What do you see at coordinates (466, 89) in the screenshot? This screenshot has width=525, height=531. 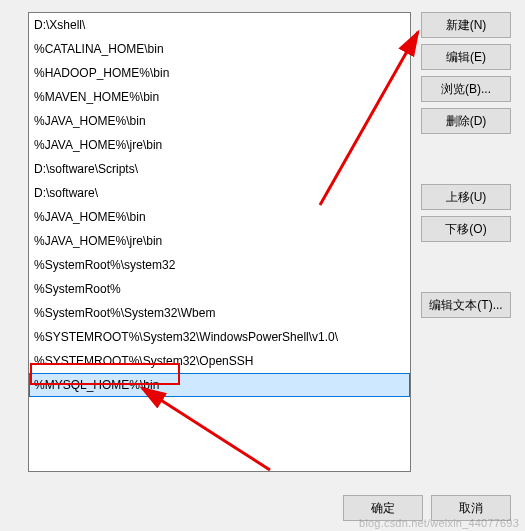 I see `browse-button: 浏览(B)...` at bounding box center [466, 89].